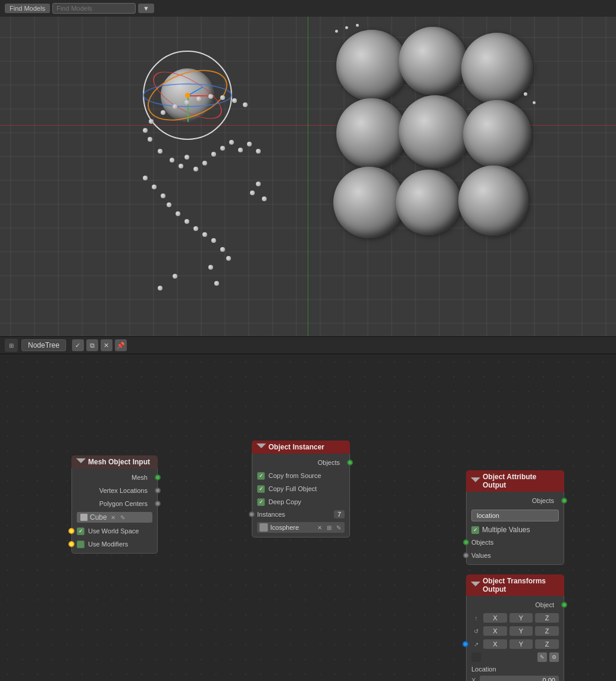  Describe the element at coordinates (482, 542) in the screenshot. I see `attr-objects-out-label: Objects` at that location.